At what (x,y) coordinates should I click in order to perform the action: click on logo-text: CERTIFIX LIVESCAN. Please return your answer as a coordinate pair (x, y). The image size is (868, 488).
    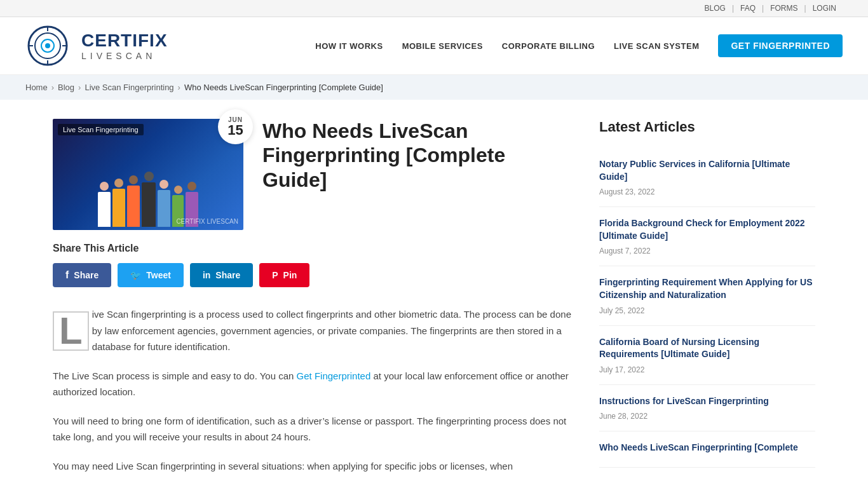
    Looking at the image, I should click on (125, 46).